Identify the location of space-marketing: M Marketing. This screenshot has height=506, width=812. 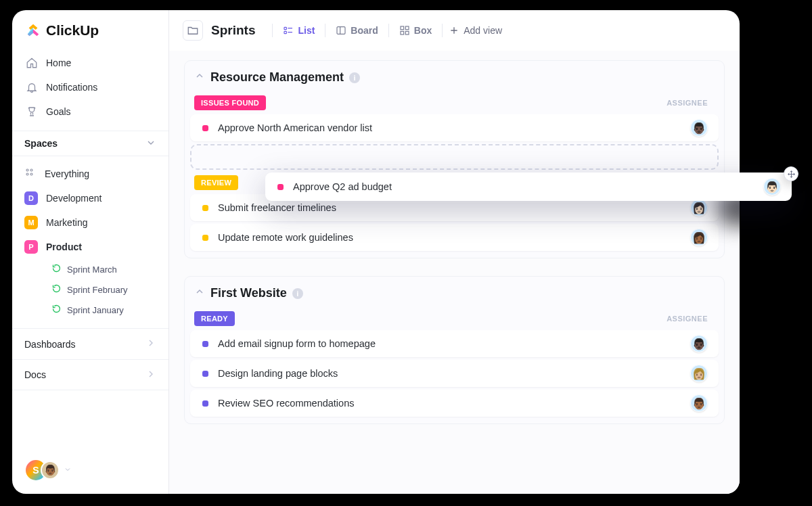
(91, 223).